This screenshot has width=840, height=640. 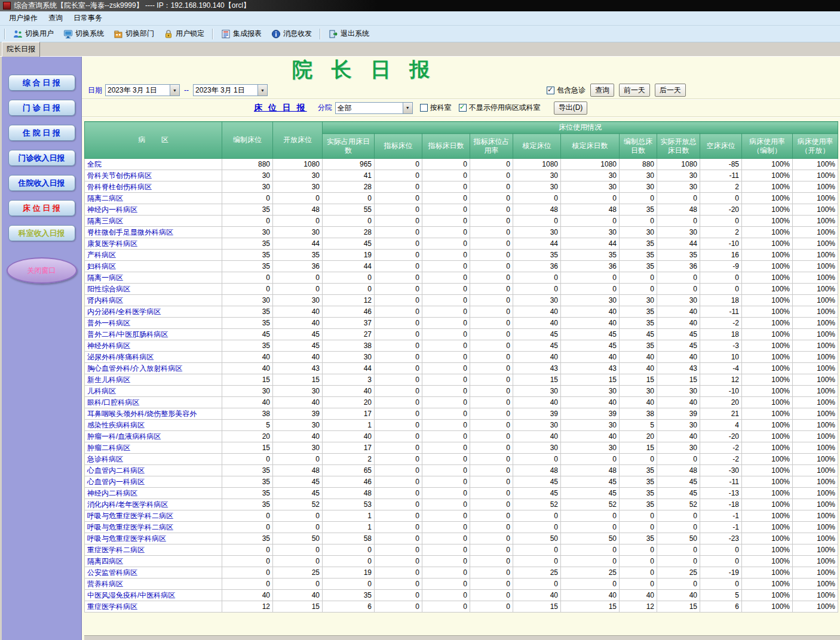 I want to click on date-to-select: 2023年 3月 1日 ▼, so click(x=231, y=90).